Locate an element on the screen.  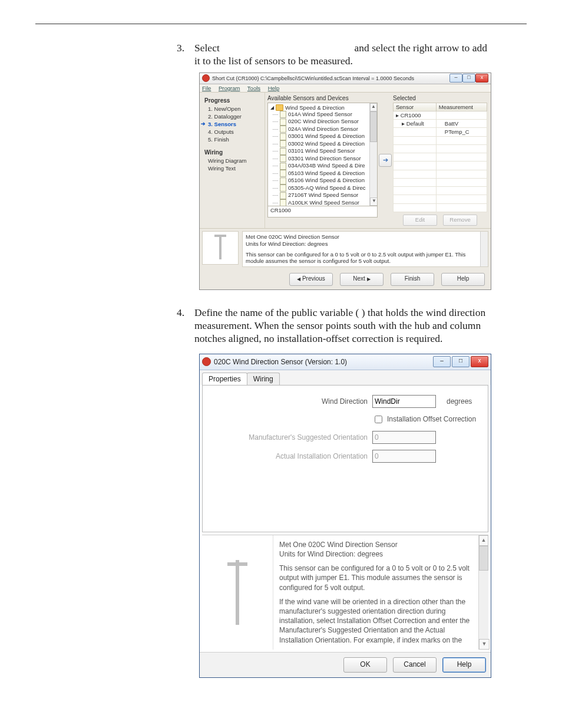
scroll-down-icon: ▼ is located at coordinates (373, 202).